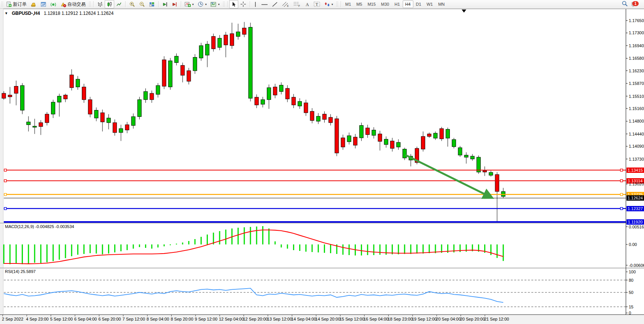  What do you see at coordinates (322, 223) in the screenshot?
I see `main-macd-separator` at bounding box center [322, 223].